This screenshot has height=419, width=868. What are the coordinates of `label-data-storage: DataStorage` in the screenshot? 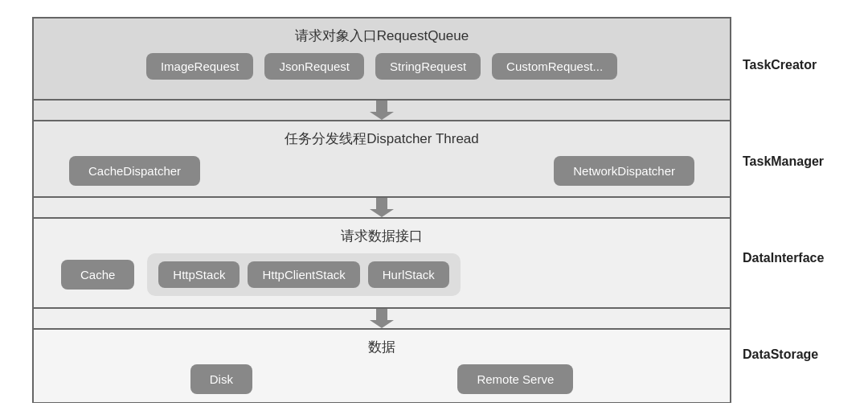 It's located at (789, 355).